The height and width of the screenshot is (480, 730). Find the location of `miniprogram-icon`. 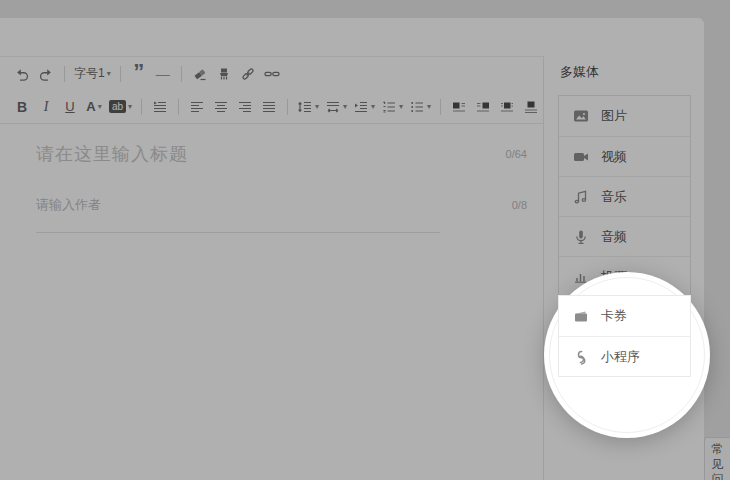

miniprogram-icon is located at coordinates (581, 357).